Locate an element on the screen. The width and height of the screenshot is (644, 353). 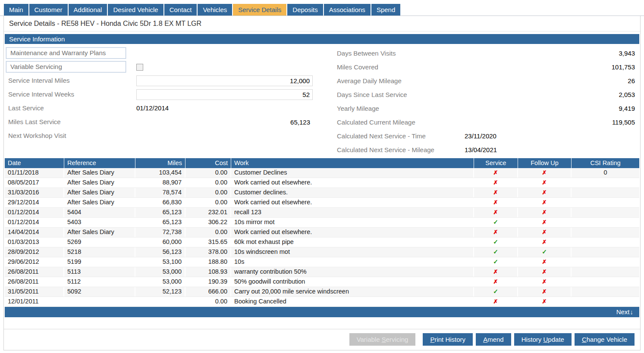
tab-desired-vehicle: Desired Vehicle is located at coordinates (135, 9).